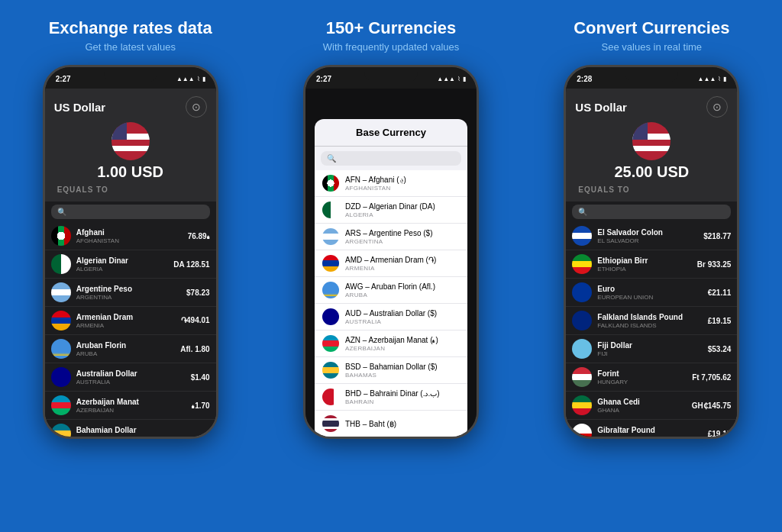 The height and width of the screenshot is (532, 782). What do you see at coordinates (196, 321) in the screenshot?
I see `currency-value: ֏494.01` at bounding box center [196, 321].